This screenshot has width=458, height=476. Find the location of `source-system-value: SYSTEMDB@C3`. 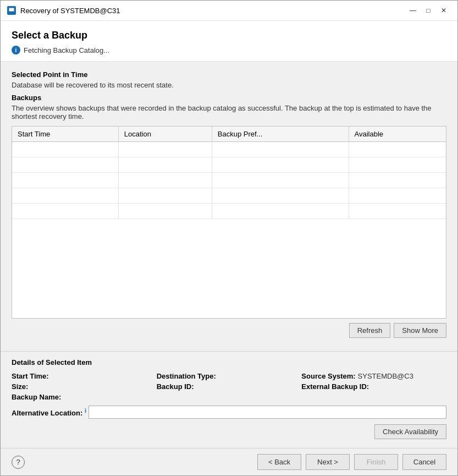

source-system-value: SYSTEMDB@C3 is located at coordinates (386, 376).